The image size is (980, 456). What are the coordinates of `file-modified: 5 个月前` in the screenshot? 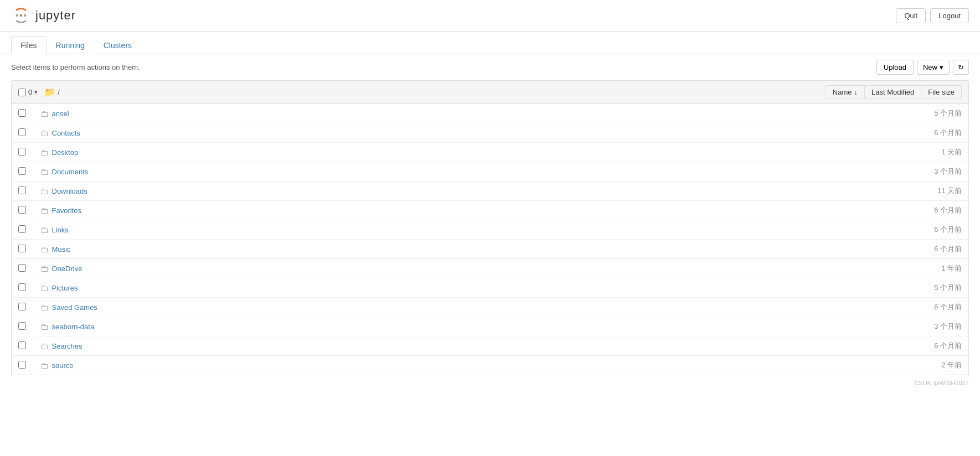 It's located at (796, 288).